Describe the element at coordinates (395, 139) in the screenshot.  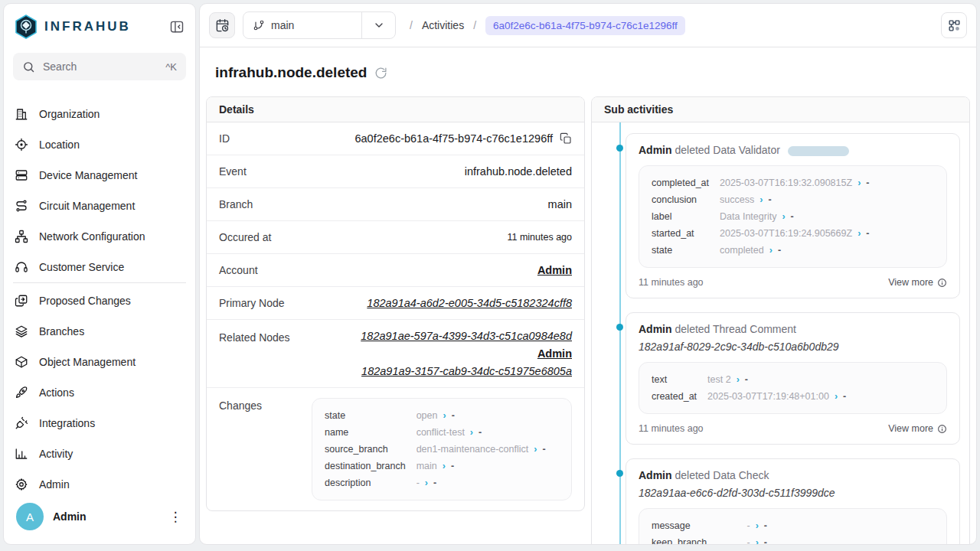
I see `detail-row-id: ID 6a0f2e6c-b61a-4f75-b974-c76c1e1296ff` at that location.